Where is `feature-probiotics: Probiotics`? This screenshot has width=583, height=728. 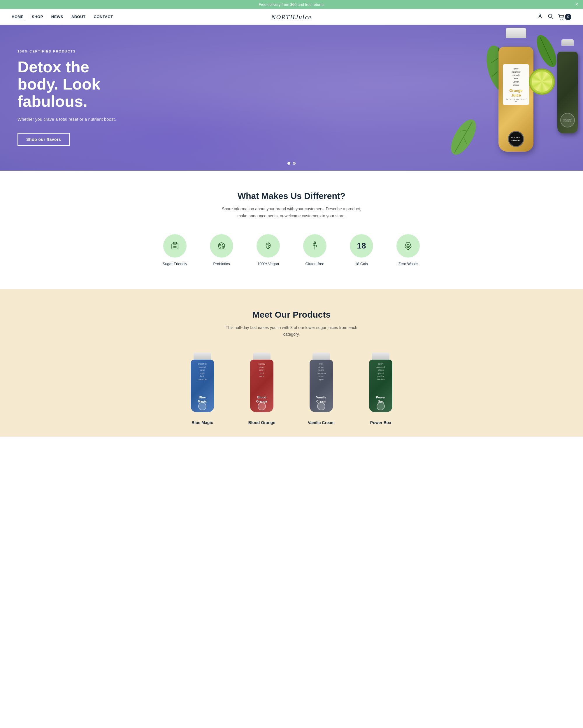
feature-probiotics: Probiotics is located at coordinates (221, 250).